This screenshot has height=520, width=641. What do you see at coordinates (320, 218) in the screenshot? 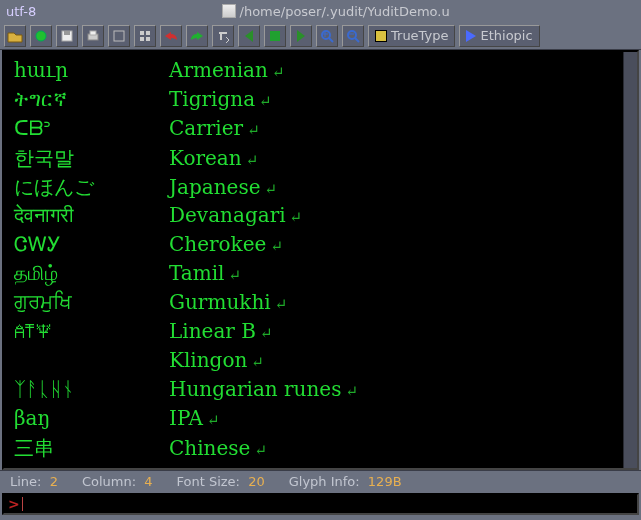
I see `text-row: देवनागरीDevanagari` at bounding box center [320, 218].